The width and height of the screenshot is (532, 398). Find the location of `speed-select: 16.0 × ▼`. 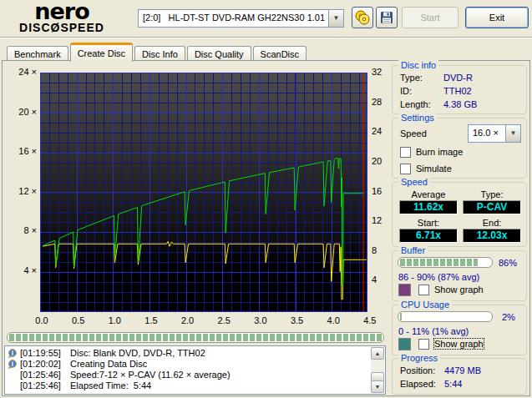

speed-select: 16.0 × ▼ is located at coordinates (494, 134).